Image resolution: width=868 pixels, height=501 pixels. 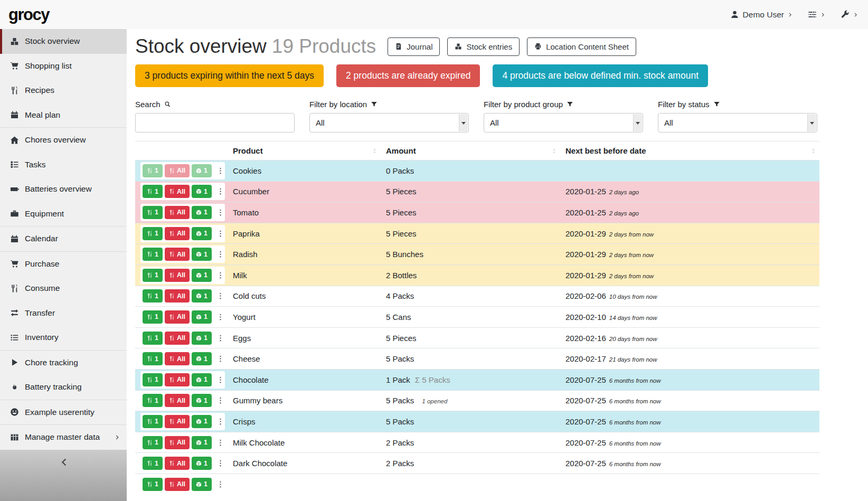 What do you see at coordinates (63, 387) in the screenshot?
I see `sidebar-item-battery-tracking: Battery tracking` at bounding box center [63, 387].